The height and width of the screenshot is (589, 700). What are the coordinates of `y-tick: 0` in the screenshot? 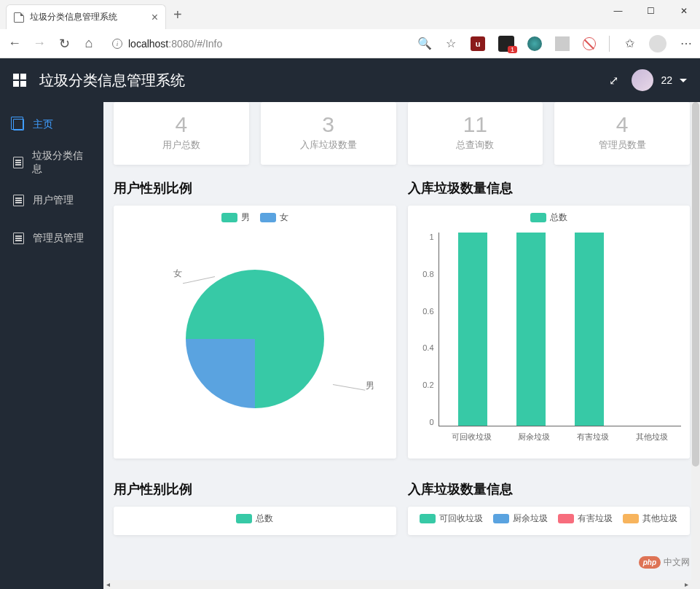 It's located at (427, 422).